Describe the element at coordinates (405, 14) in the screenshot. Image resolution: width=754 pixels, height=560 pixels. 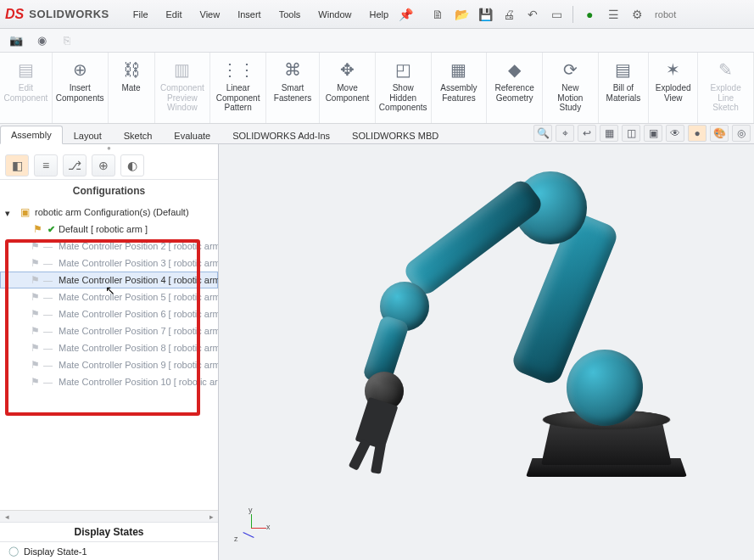
I see `pin-icon: 📌` at that location.